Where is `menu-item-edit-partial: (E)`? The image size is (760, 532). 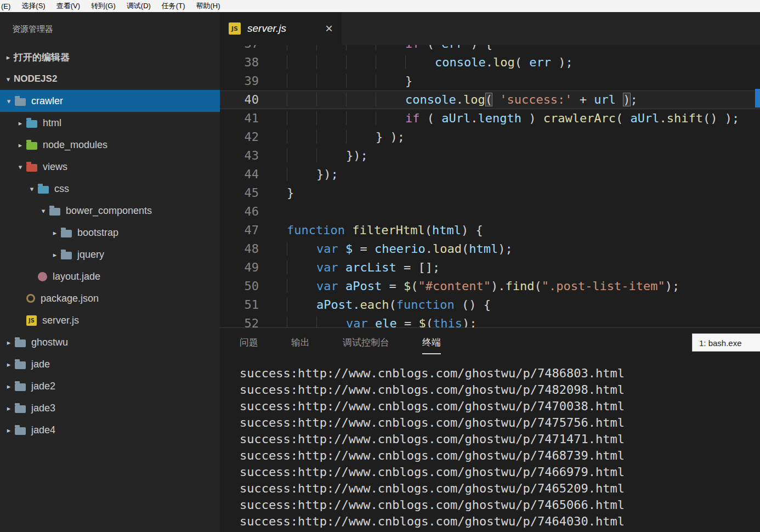 menu-item-edit-partial: (E) is located at coordinates (8, 7).